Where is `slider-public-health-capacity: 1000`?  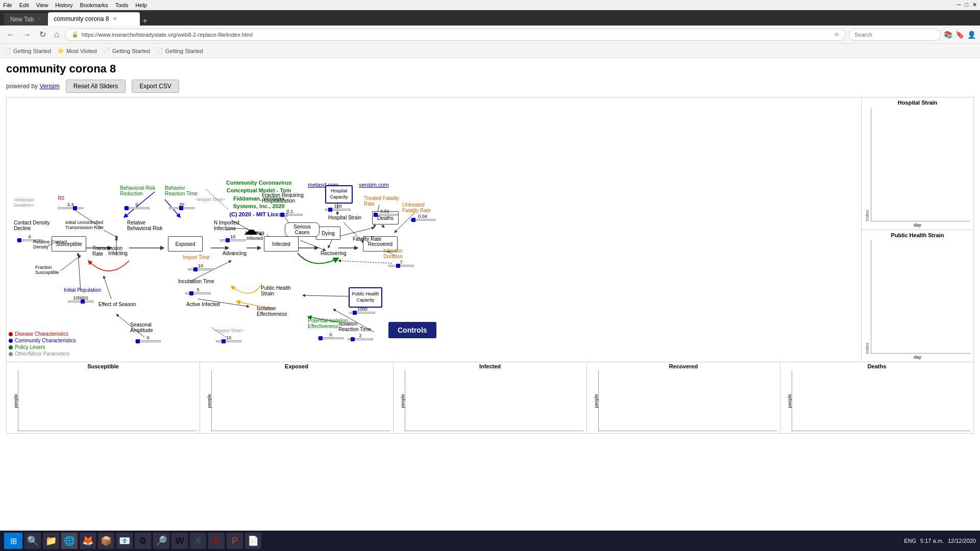 slider-public-health-capacity: 1000 is located at coordinates (362, 310).